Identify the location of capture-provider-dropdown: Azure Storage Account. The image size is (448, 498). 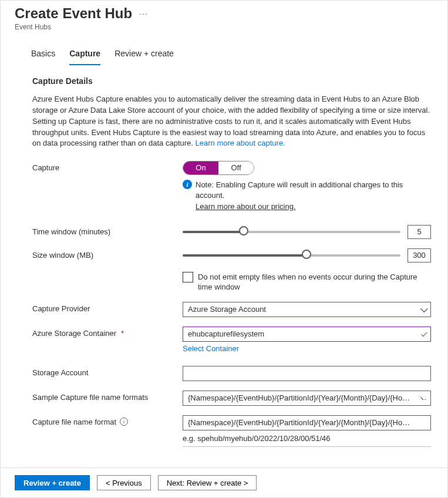
(306, 309).